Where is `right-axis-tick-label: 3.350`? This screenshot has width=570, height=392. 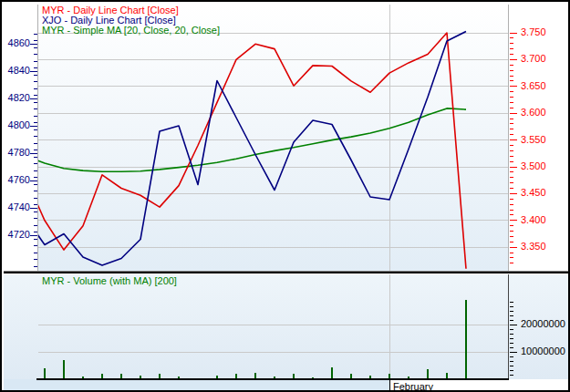
right-axis-tick-label: 3.350 is located at coordinates (534, 246).